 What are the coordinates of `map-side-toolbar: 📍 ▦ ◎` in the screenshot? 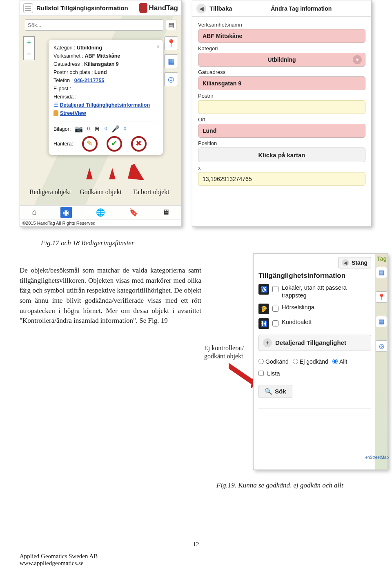 It's located at (171, 61).